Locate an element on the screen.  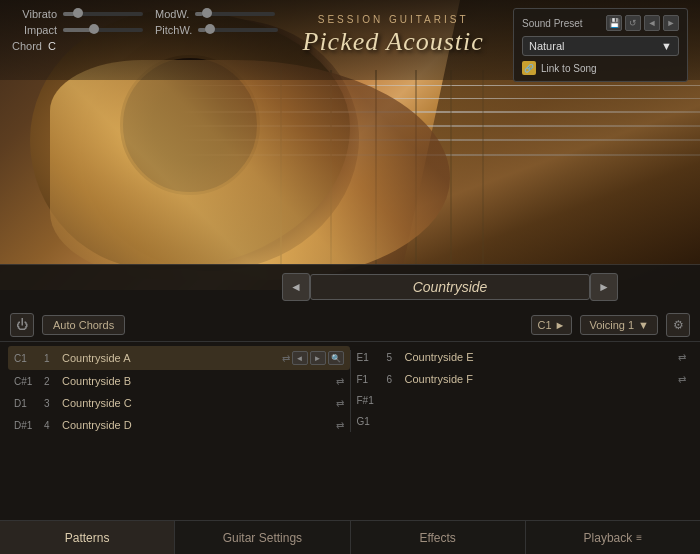
chord-value: C is located at coordinates (52, 46).